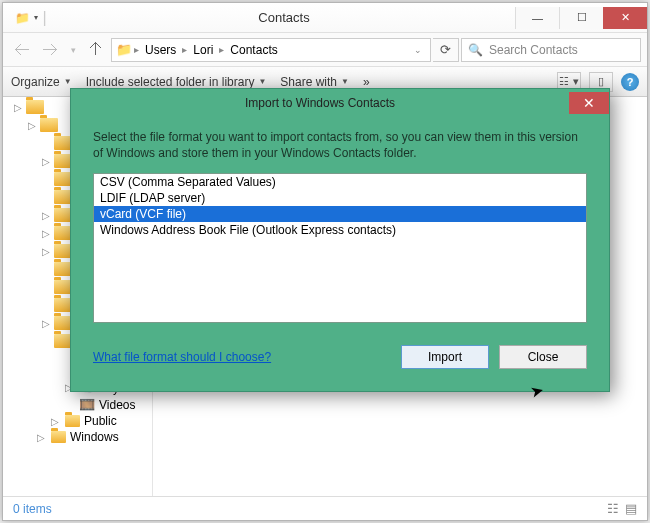 The width and height of the screenshot is (650, 523). I want to click on format-option-csv: CSV (Comma Separated Values), so click(340, 182).